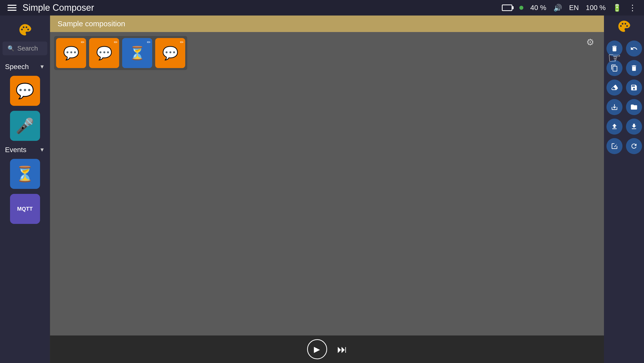 This screenshot has height=363, width=644. I want to click on speech-section-label: Speech, so click(17, 67).